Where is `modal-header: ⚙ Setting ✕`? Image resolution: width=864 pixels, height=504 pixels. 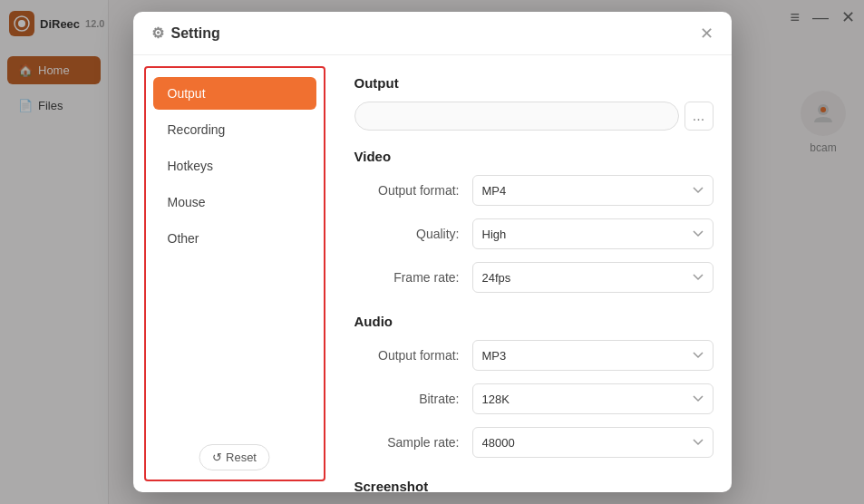 modal-header: ⚙ Setting ✕ is located at coordinates (432, 34).